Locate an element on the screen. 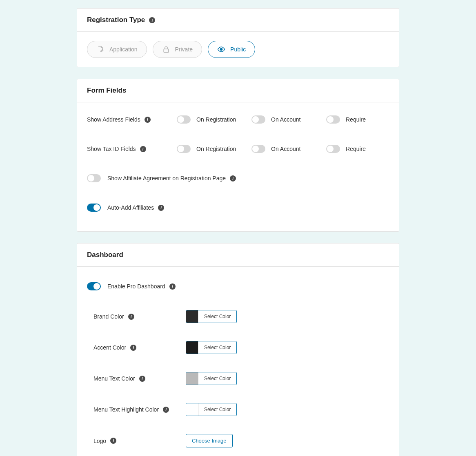 The width and height of the screenshot is (476, 456). agreement-label: Show Affiliate Agreement on Registration… is located at coordinates (167, 178).